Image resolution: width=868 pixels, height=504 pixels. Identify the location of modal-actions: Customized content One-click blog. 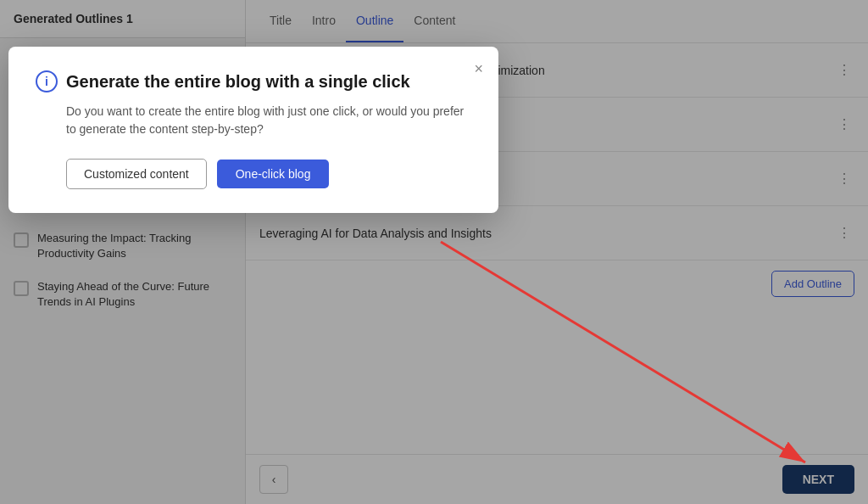
(253, 174).